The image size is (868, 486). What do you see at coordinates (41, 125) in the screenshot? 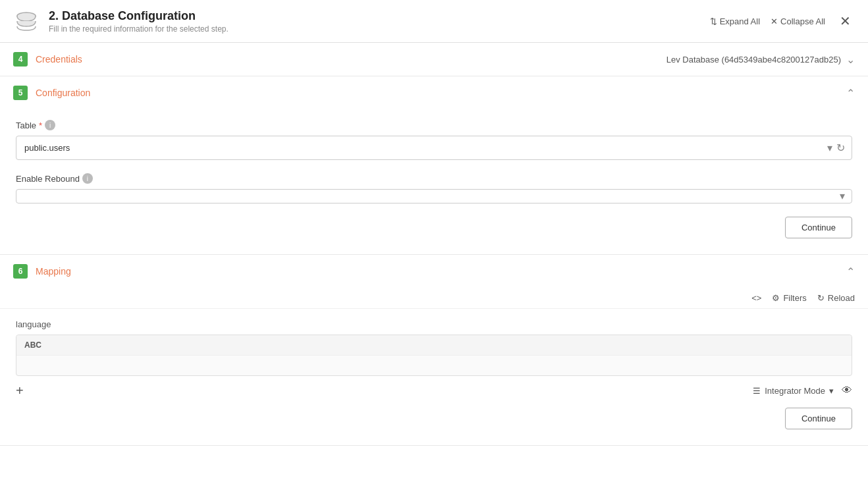
I see `table-required-marker: *` at bounding box center [41, 125].